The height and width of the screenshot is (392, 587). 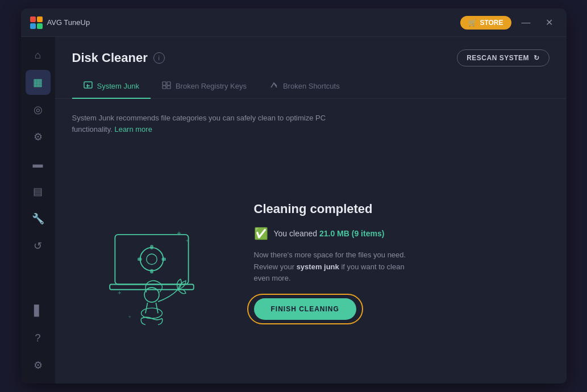 I want to click on store-button: 🛒 STORE, so click(x=485, y=23).